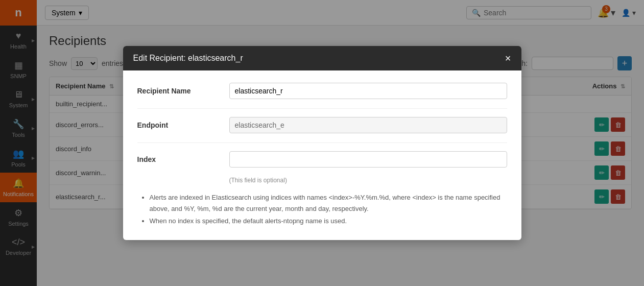 This screenshot has width=644, height=286. I want to click on modal-title: Edit Recipient: elasticsearch_r, so click(188, 58).